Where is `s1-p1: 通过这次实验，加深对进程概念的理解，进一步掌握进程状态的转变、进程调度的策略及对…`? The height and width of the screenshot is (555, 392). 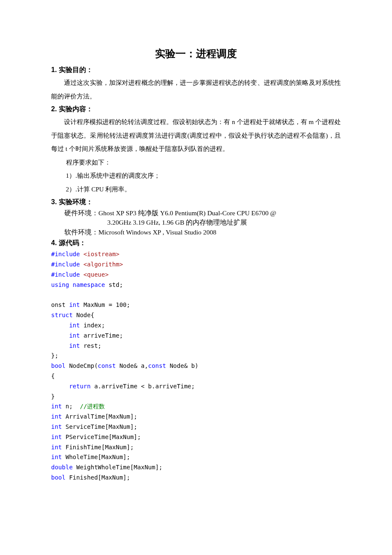
s1-p1: 通过这次实验，加深对进程概念的理解，进一步掌握进程状态的转变、进程调度的策略及对… is located at coordinates (196, 90).